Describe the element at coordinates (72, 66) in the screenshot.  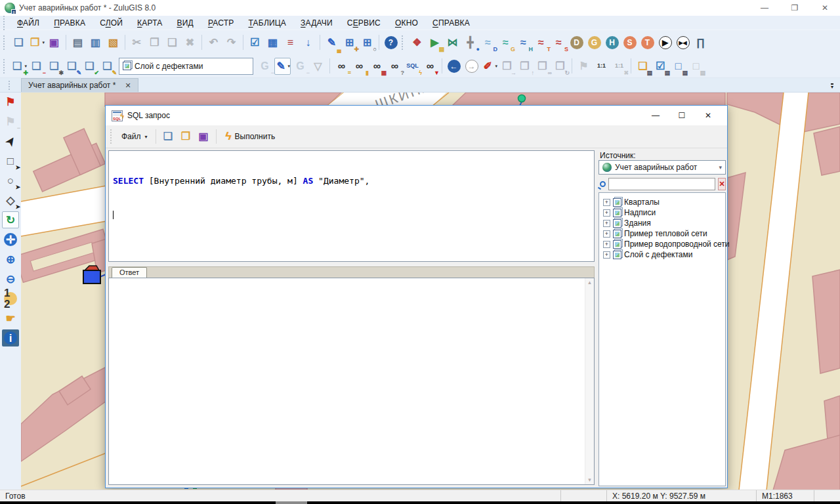
I see `layer-edit-icon: ❏✎` at that location.